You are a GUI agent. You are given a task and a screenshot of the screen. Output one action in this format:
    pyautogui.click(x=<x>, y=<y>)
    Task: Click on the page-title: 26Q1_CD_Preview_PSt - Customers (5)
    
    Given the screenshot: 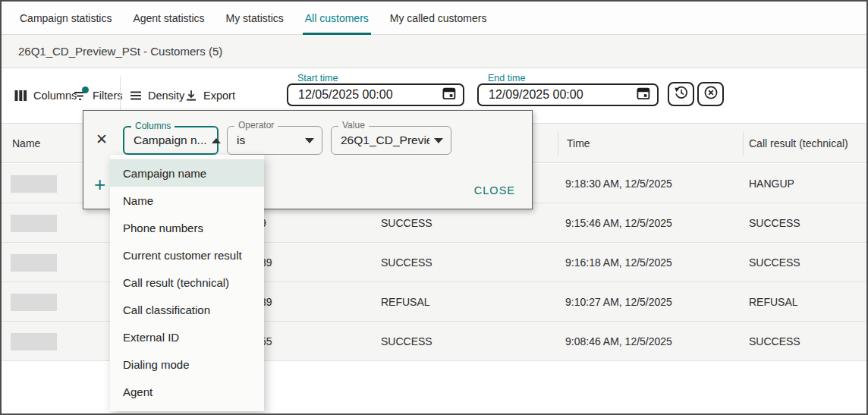 What is the action you would take?
    pyautogui.click(x=120, y=52)
    